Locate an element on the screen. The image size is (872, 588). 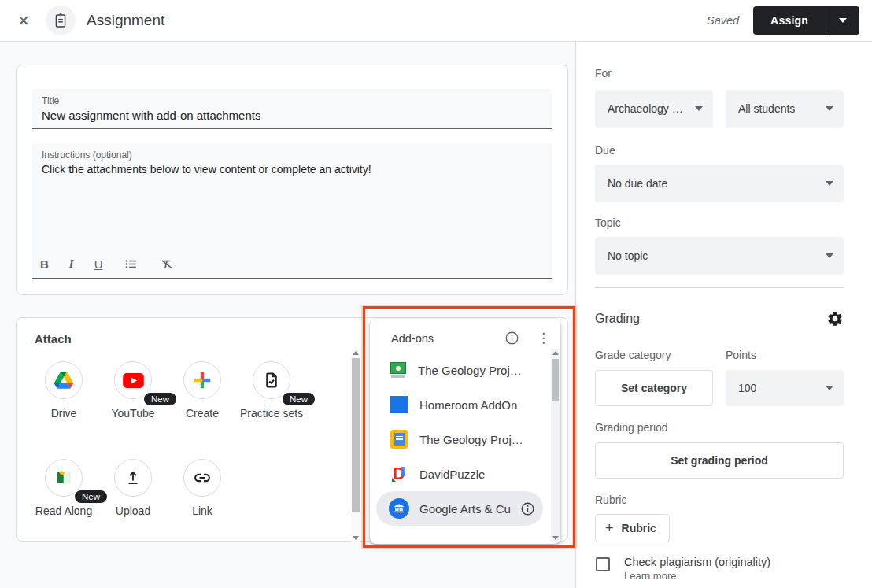
class-dropdown: Archaeology … is located at coordinates (654, 109).